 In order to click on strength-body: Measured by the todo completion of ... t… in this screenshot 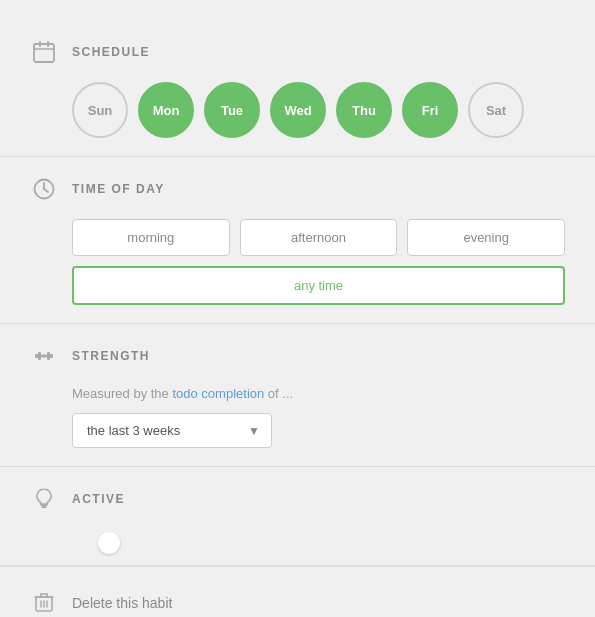, I will do `click(318, 417)`.